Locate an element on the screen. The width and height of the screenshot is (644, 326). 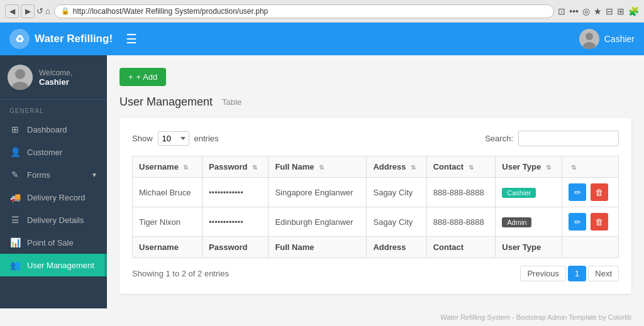
table-header-row: Username ⇅ Password ⇅ Full Name ⇅ Addres… is located at coordinates (376, 167).